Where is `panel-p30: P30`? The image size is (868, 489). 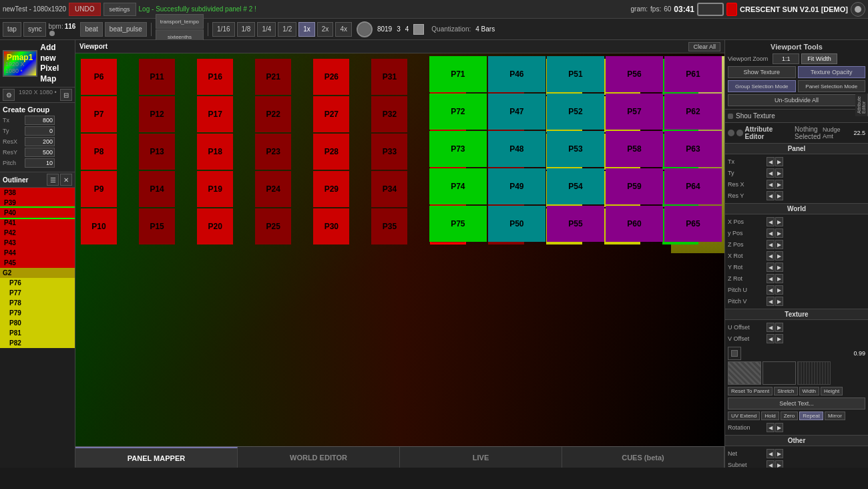 panel-p30: P30 is located at coordinates (331, 226).